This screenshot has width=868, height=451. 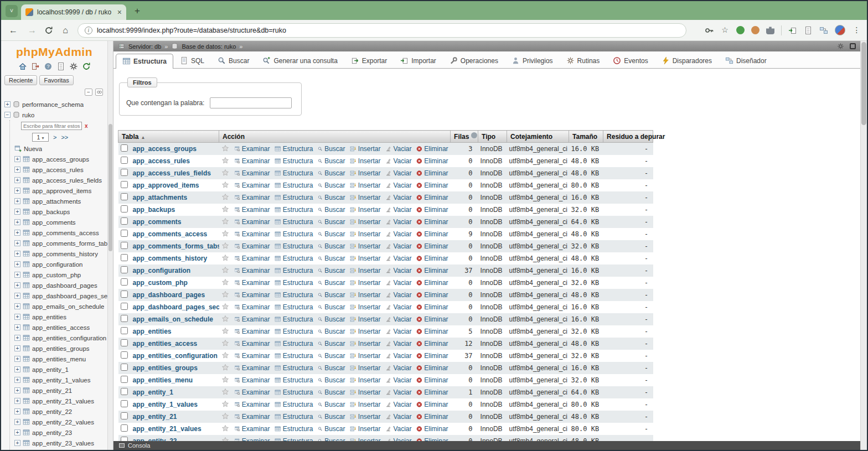 What do you see at coordinates (533, 61) in the screenshot?
I see `tab-privileges: Privilegios` at bounding box center [533, 61].